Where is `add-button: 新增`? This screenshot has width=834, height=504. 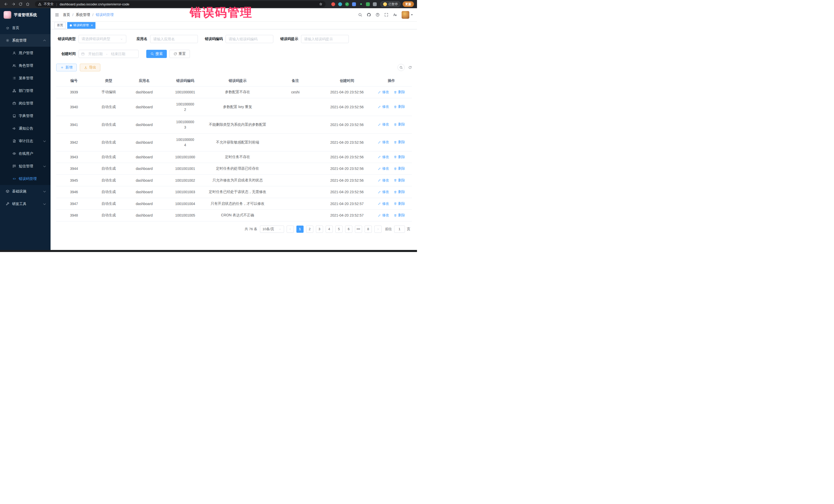 add-button: 新增 is located at coordinates (66, 68).